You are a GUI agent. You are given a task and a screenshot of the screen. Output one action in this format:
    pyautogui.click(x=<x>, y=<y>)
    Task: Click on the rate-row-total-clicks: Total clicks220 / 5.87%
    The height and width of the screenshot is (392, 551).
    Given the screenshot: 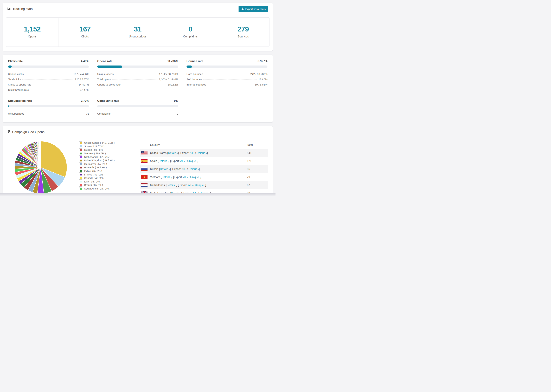 What is the action you would take?
    pyautogui.click(x=49, y=79)
    